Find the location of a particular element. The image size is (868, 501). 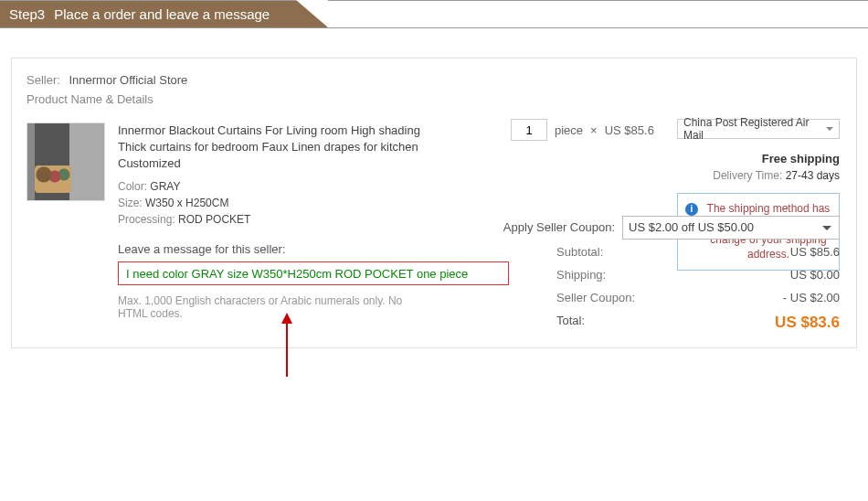

unit-price: US $85.6 is located at coordinates (630, 130).